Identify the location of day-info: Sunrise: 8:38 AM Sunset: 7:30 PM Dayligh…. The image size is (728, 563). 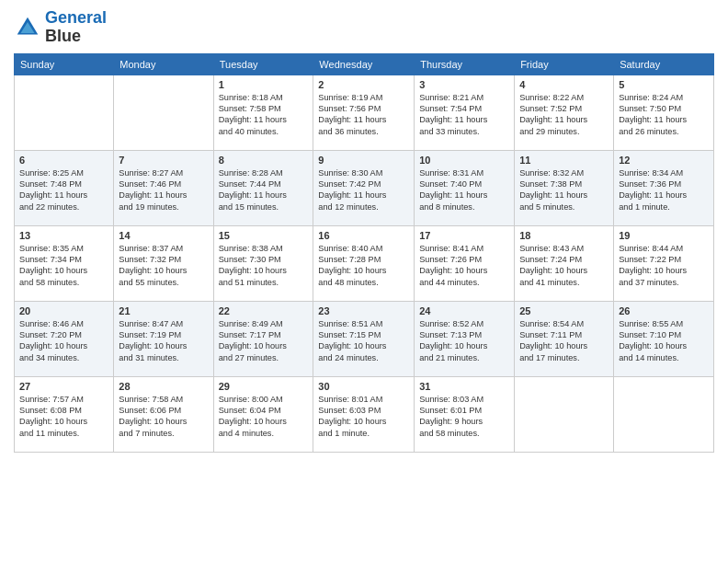
(253, 265).